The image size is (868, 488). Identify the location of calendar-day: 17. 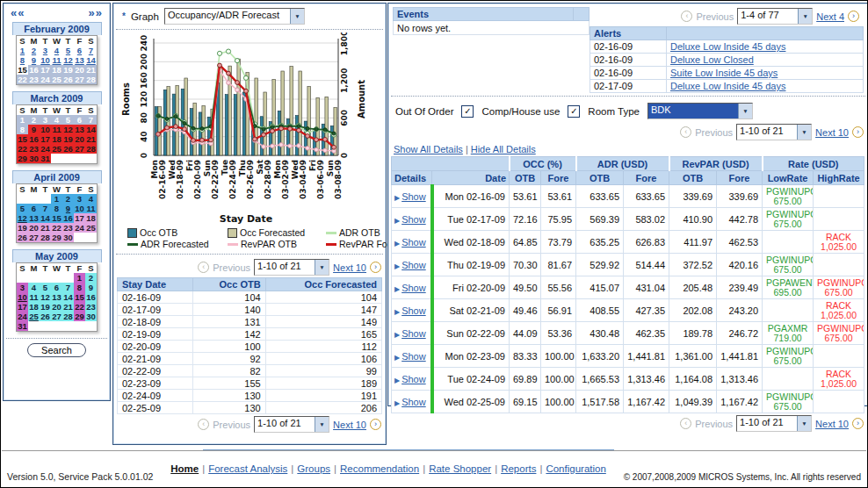
(23, 307).